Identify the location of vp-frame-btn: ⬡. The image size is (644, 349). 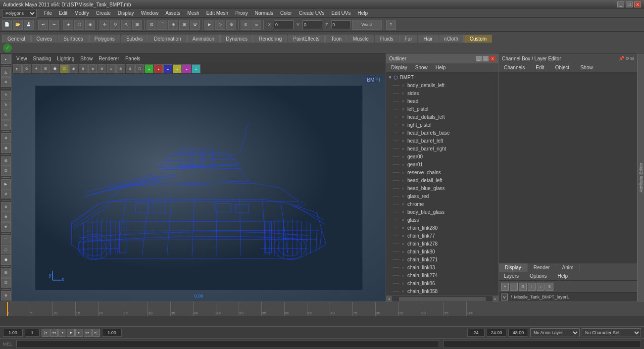
(140, 69).